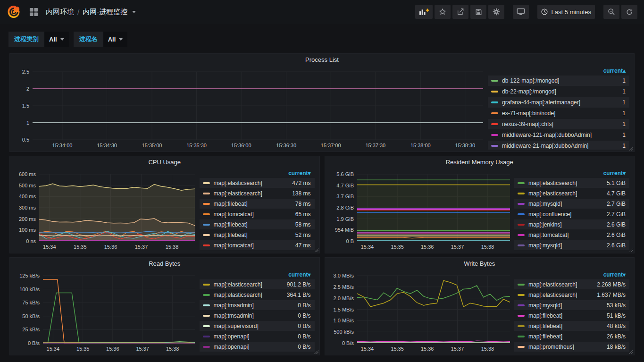 The width and height of the screenshot is (644, 362). I want to click on series-label: map[:jenkins], so click(545, 225).